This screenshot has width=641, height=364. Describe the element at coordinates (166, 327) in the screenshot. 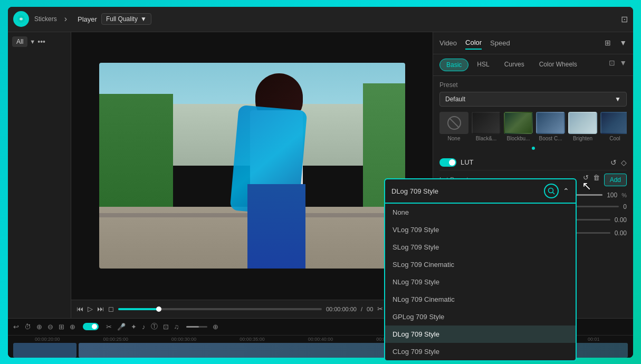

I see `timeline-screen: ⊡` at that location.